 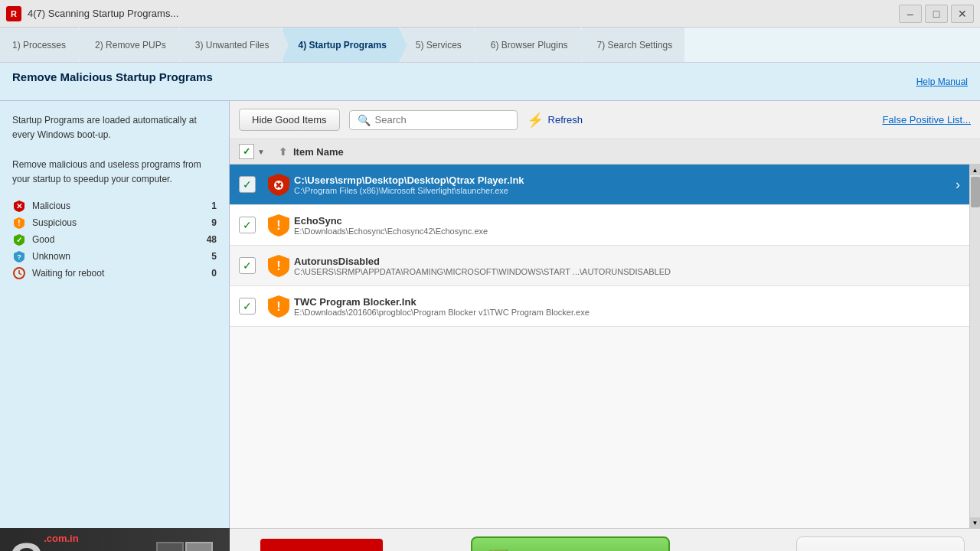 I want to click on suspicious-count: 9, so click(x=214, y=223).